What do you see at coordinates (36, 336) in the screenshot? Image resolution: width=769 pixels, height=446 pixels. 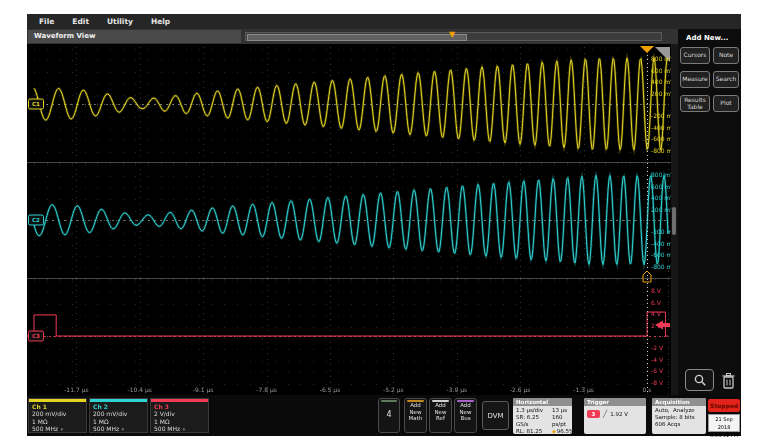 I see `channel3-handle: C3` at bounding box center [36, 336].